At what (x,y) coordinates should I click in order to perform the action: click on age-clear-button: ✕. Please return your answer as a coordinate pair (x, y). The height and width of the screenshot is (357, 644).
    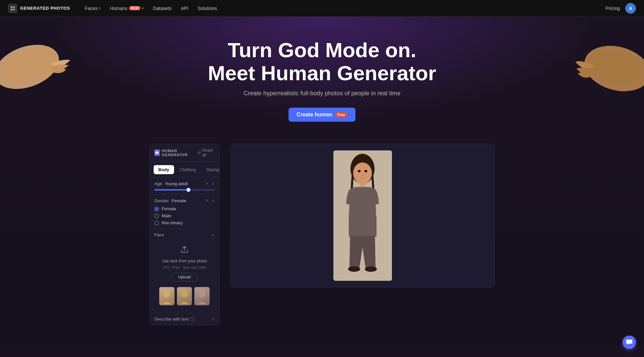
    Looking at the image, I should click on (207, 184).